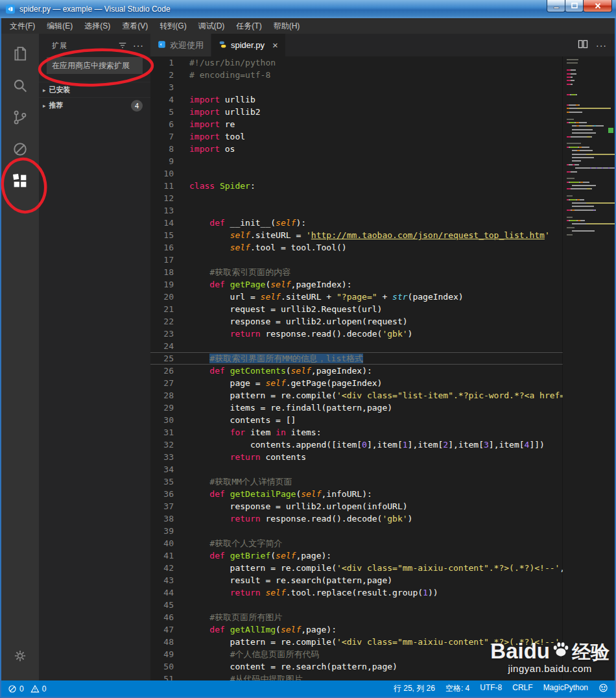 This screenshot has height=698, width=616. I want to click on debug-icon, so click(20, 149).